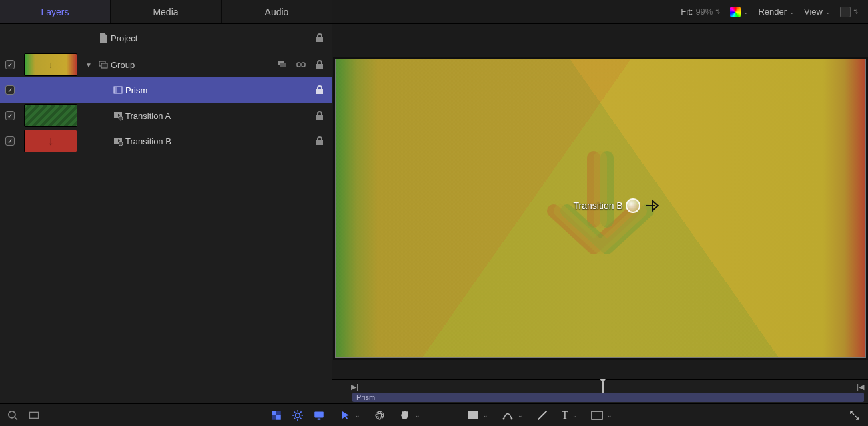 Image resolution: width=868 pixels, height=426 pixels. I want to click on row-layer-transition-b: Transition B, so click(165, 141).